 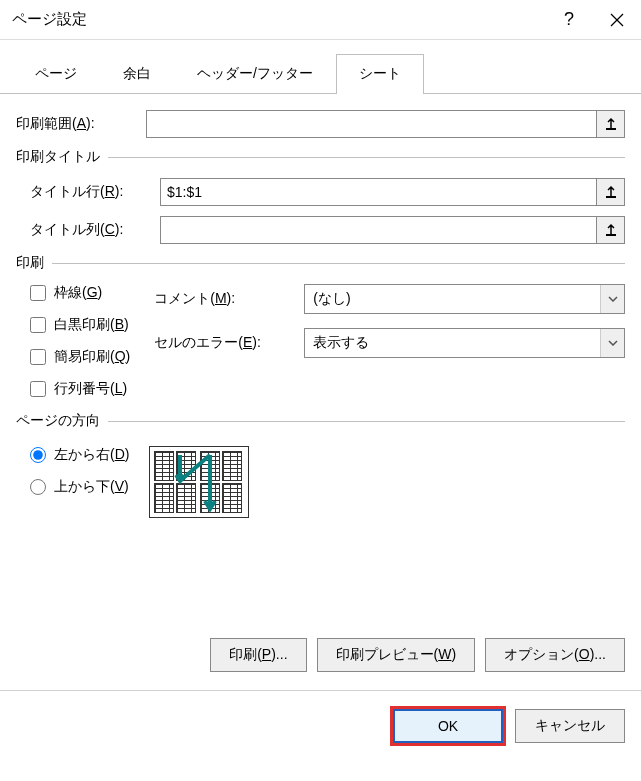 What do you see at coordinates (80, 487) in the screenshot?
I see `order-ttb-radio: 上から下(V)` at bounding box center [80, 487].